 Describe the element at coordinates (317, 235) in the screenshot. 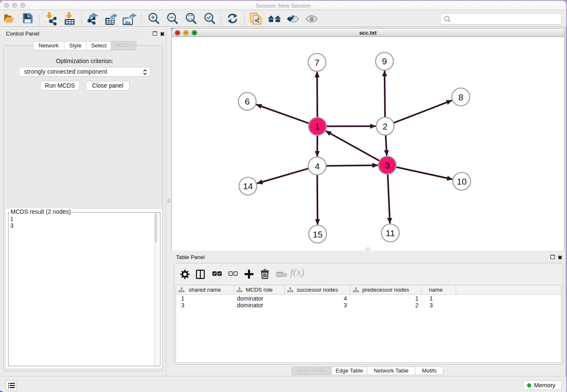

I see `svg-text: 15` at that location.